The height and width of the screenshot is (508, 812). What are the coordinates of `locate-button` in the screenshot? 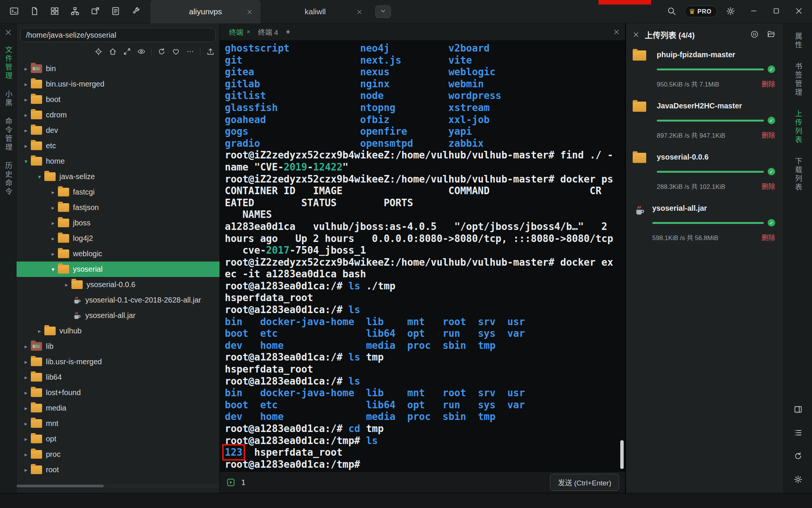 It's located at (98, 52).